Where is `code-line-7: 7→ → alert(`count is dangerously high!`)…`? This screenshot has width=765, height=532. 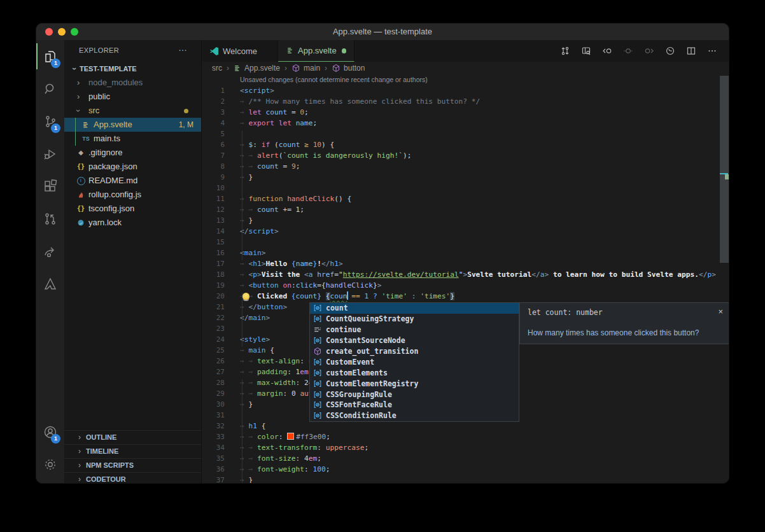
code-line-7: 7→ → alert(`count is dangerously high!`)… is located at coordinates (465, 155).